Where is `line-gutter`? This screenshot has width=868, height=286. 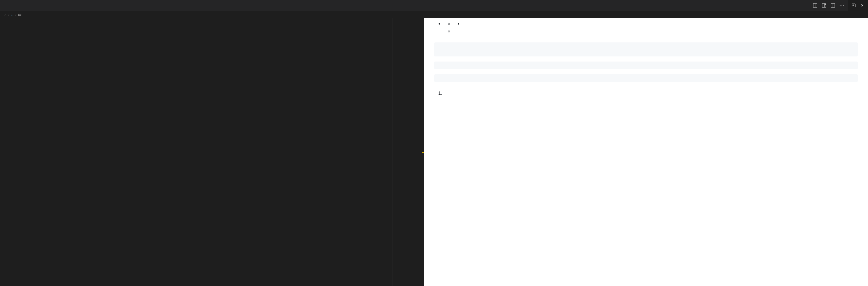
line-gutter is located at coordinates (6, 152).